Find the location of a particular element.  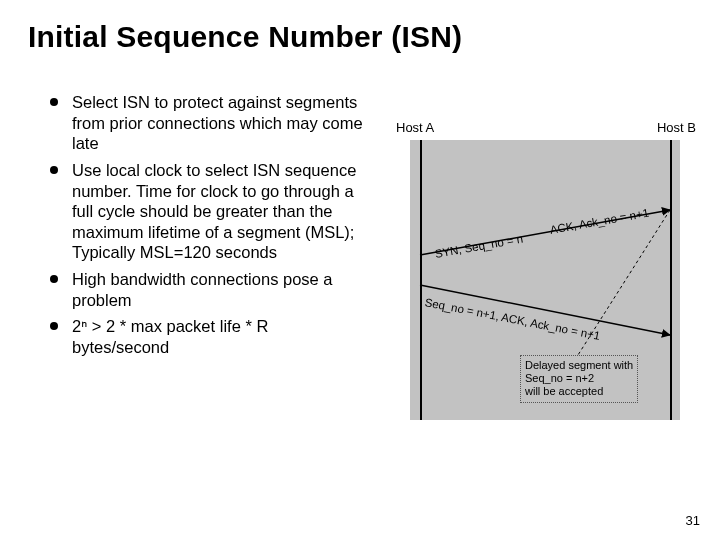

note-text: Delayed segment with Seq_no = n+2 will b… is located at coordinates (579, 378).